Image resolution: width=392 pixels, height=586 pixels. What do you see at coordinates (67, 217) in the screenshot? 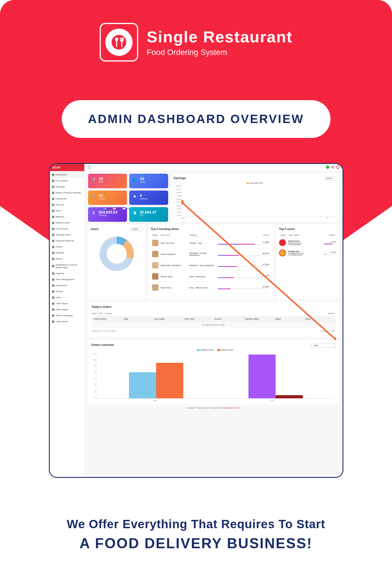
I see `sidebar-item: Banners` at bounding box center [67, 217].